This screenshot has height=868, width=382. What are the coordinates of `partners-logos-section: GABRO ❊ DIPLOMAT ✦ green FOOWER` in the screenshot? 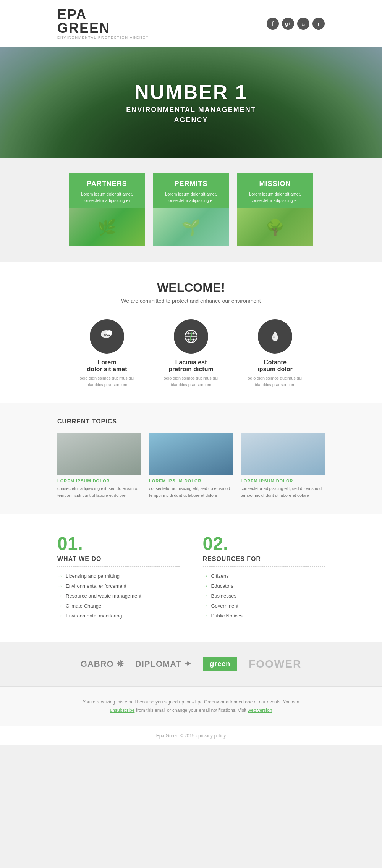 It's located at (191, 664).